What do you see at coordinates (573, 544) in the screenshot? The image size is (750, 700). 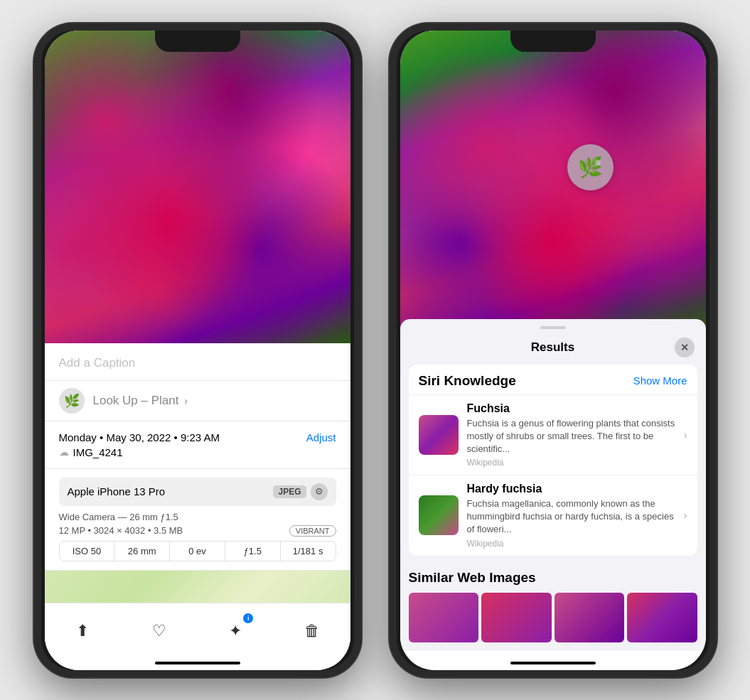 I see `hardy-source: Wikipedia` at bounding box center [573, 544].